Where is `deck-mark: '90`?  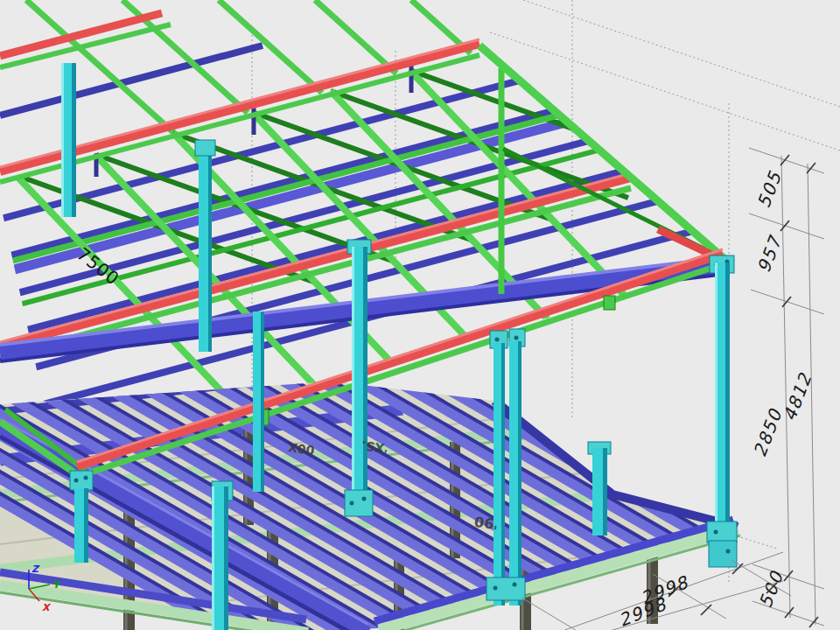
deck-mark: '90 is located at coordinates (486, 523).